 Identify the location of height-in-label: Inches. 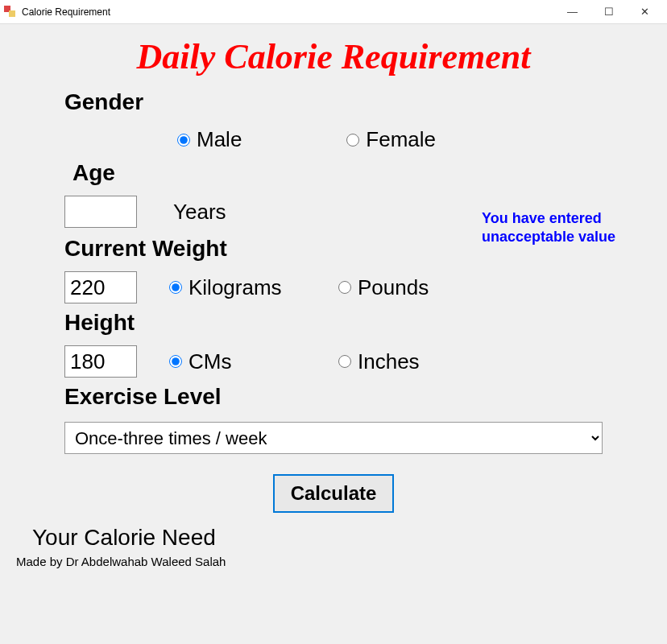
(388, 362).